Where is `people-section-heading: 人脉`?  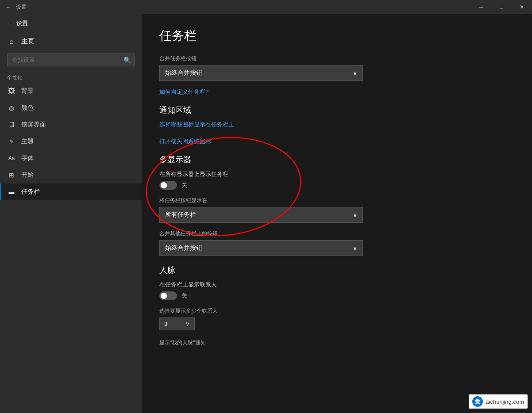 people-section-heading: 人脉 is located at coordinates (337, 270).